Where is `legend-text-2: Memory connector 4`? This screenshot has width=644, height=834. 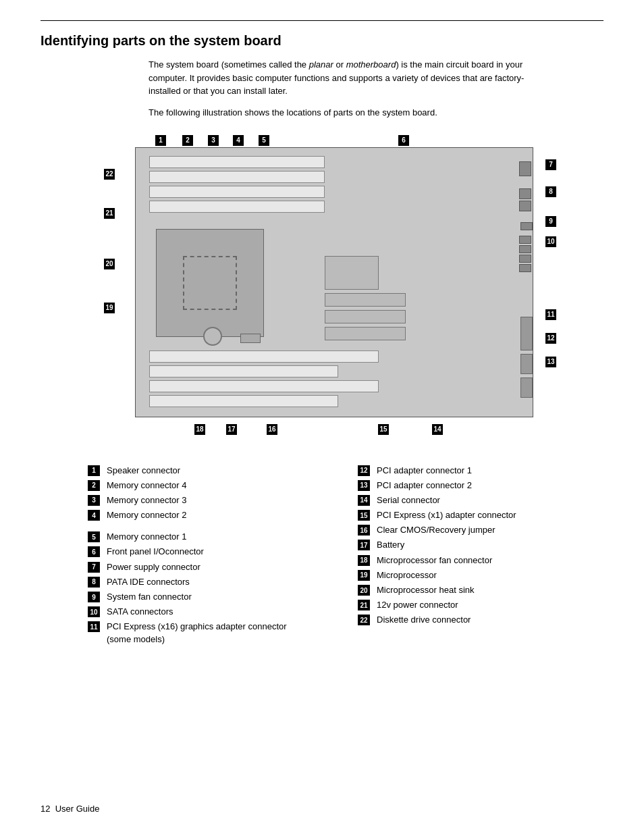
legend-text-2: Memory connector 4 is located at coordinates (147, 486).